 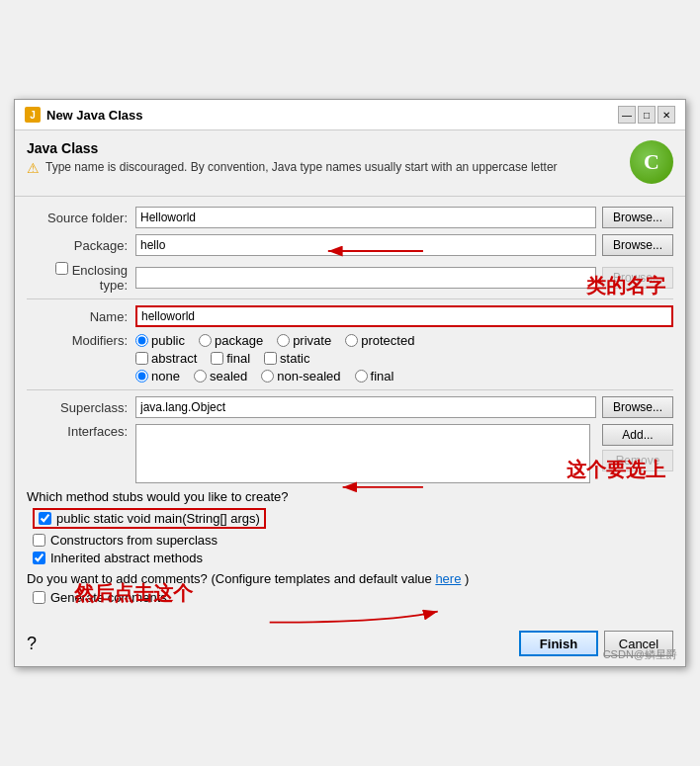 What do you see at coordinates (222, 358) in the screenshot?
I see `modifiers-keyword-group: abstract final static` at bounding box center [222, 358].